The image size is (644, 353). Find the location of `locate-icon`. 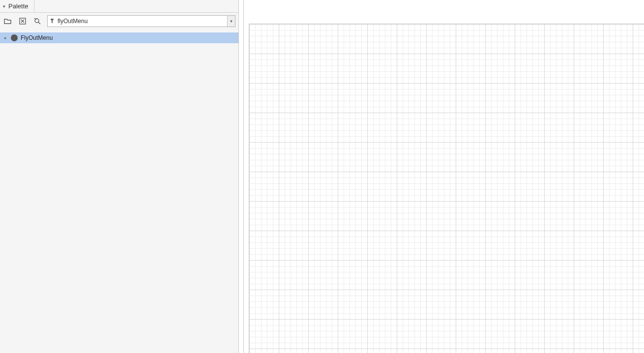

locate-icon is located at coordinates (37, 21).